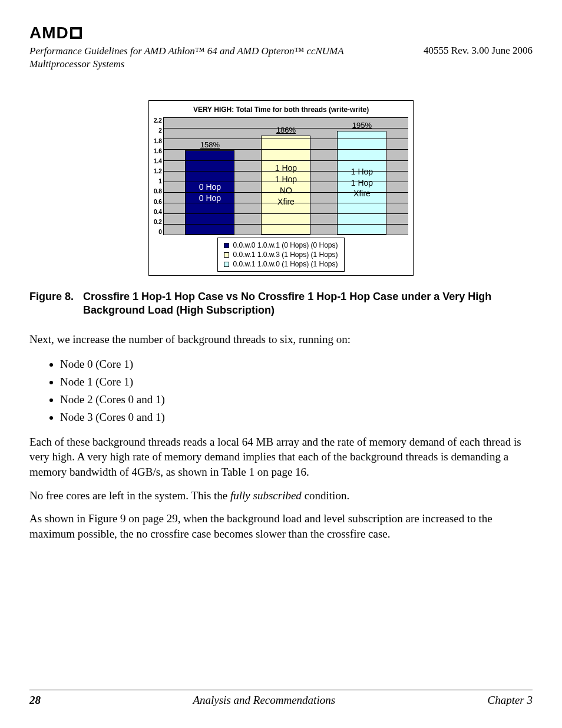  I want to click on chart-title: VERY HIGH: Total Time for both threads (…, so click(281, 110).